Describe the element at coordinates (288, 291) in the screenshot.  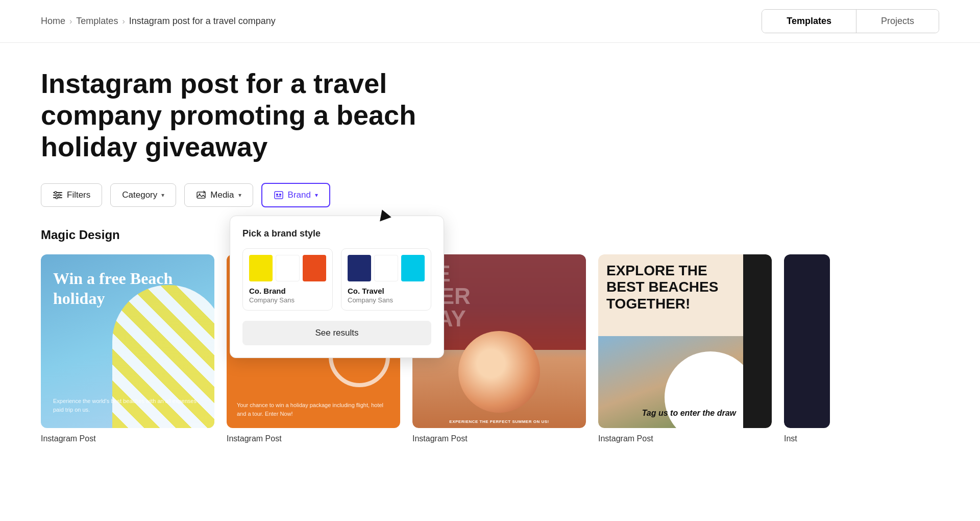
I see `brand-option-1-name: Co. Brand` at that location.